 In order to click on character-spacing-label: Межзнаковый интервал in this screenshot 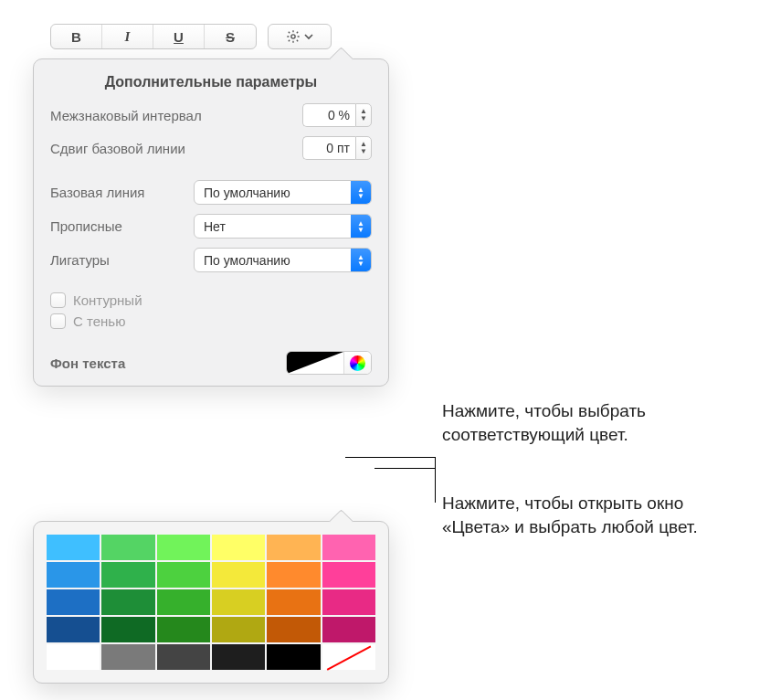, I will do `click(126, 115)`.